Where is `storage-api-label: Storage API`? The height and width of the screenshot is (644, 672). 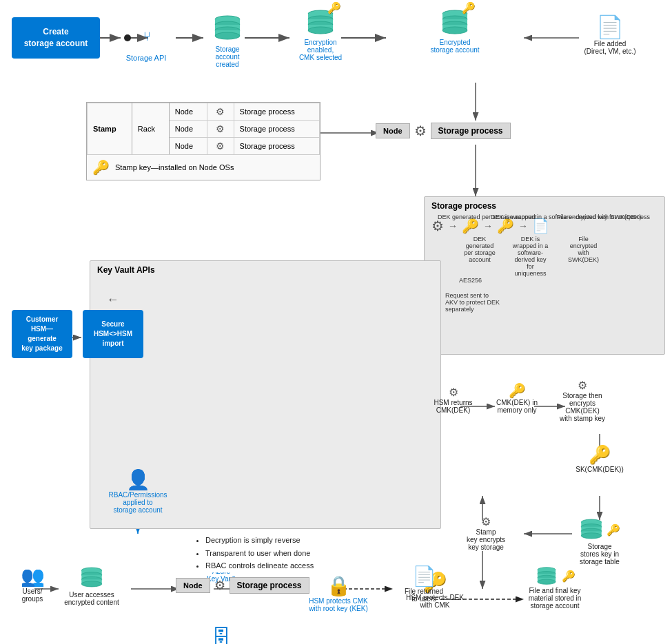 storage-api-label: Storage API is located at coordinates (146, 58).